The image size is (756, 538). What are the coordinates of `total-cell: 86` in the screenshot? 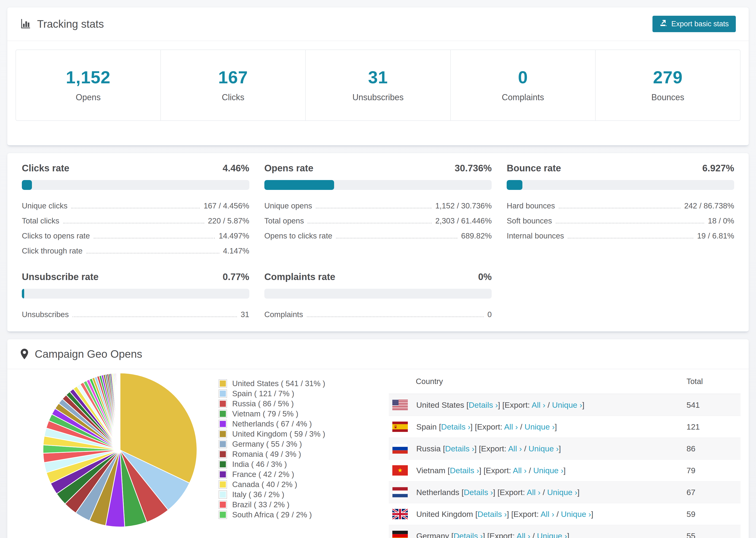 It's located at (714, 449).